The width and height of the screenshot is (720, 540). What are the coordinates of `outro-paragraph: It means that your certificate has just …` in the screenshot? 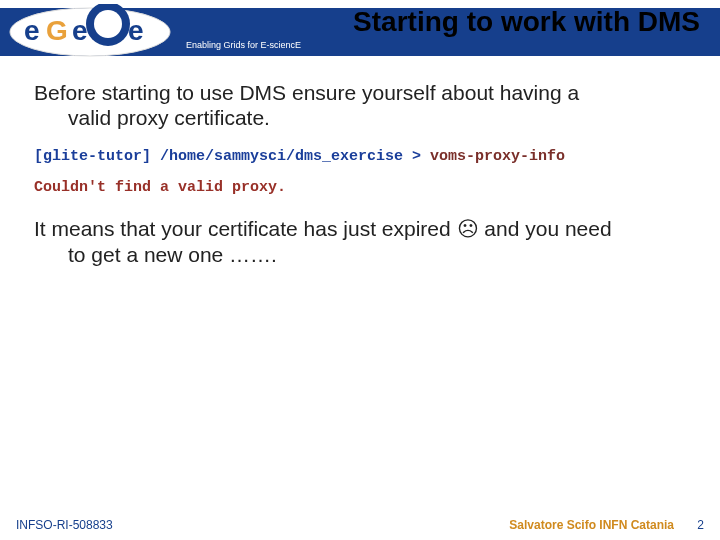 It's located at (360, 241).